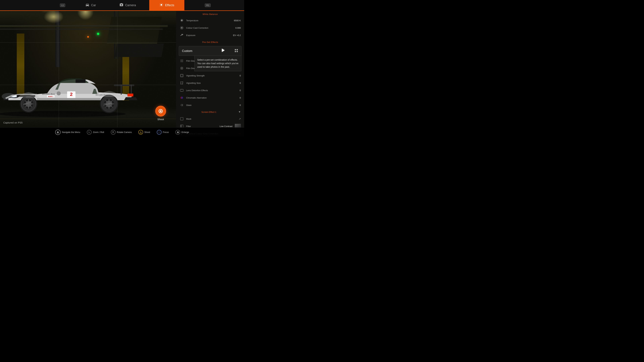  Describe the element at coordinates (182, 28) in the screenshot. I see `colour-cast-icon` at that location.